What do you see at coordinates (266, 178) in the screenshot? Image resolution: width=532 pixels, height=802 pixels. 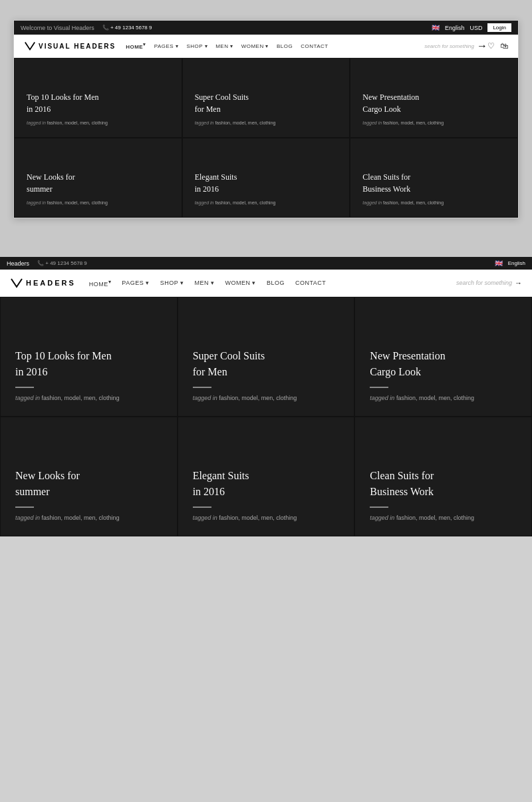 I see `post-card-5: Elegant Suitsin 2016 tagged in fashion, …` at bounding box center [266, 178].